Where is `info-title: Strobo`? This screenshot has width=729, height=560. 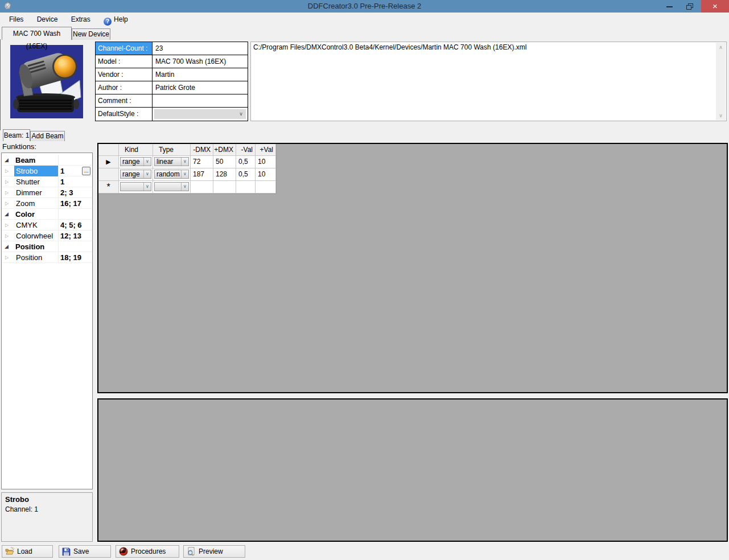
info-title: Strobo is located at coordinates (17, 500).